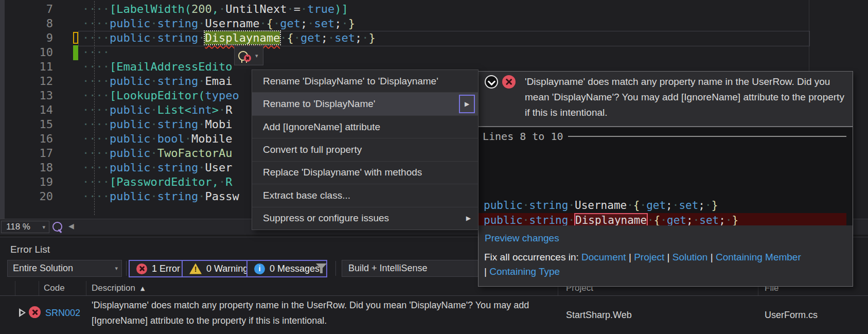 The height and width of the screenshot is (334, 868). Describe the element at coordinates (365, 127) in the screenshot. I see `menu-item-3: Add [IgnoreName] attribute` at that location.